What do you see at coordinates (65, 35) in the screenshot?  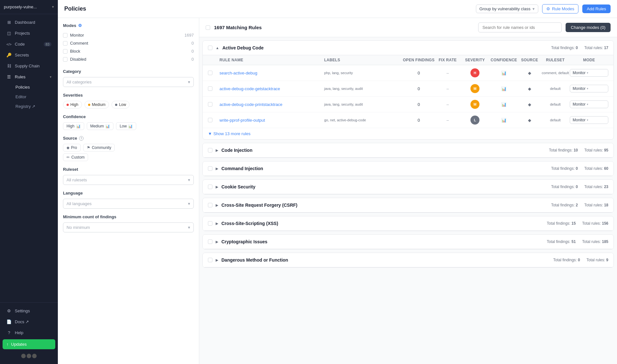 I see `mode-monitor-checkbox` at bounding box center [65, 35].